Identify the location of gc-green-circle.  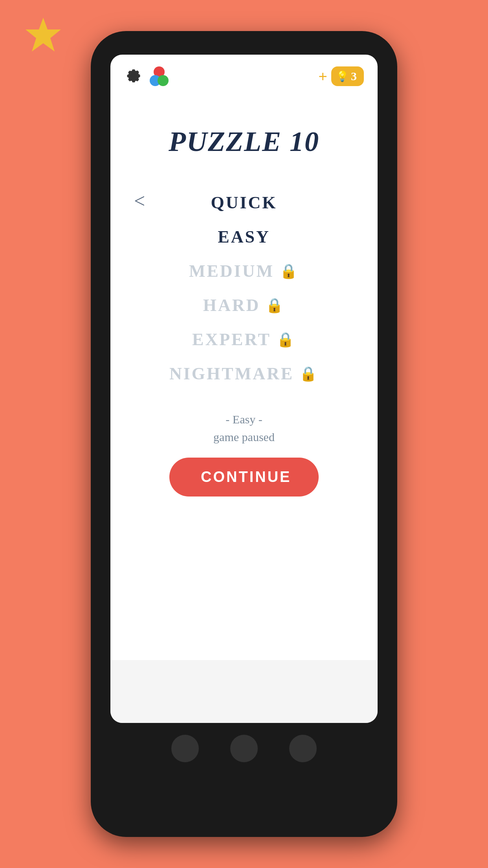
(163, 81).